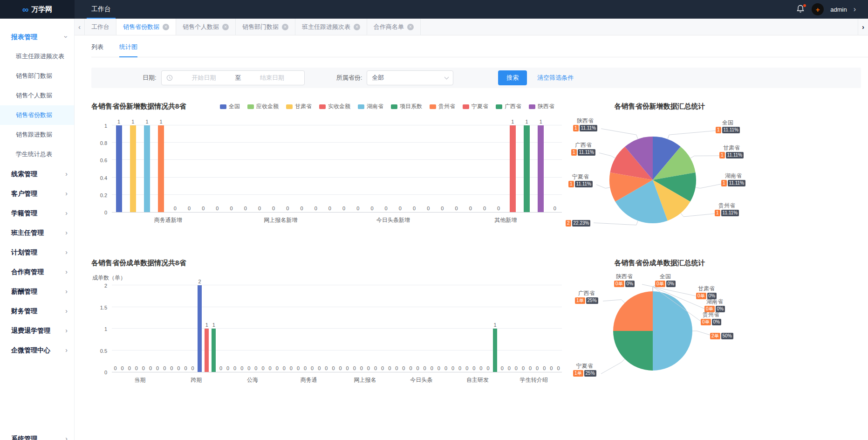 The height and width of the screenshot is (440, 868). What do you see at coordinates (37, 193) in the screenshot?
I see `sidebar-group: 客户管理›` at bounding box center [37, 193].